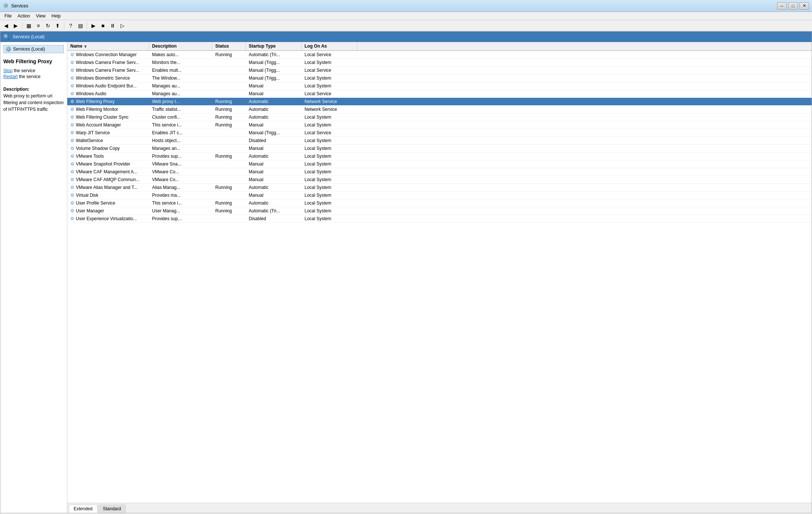  I want to click on table-row: ⚙VMware CAF AMQP Commun...VMware Co...Ma…, so click(439, 180).